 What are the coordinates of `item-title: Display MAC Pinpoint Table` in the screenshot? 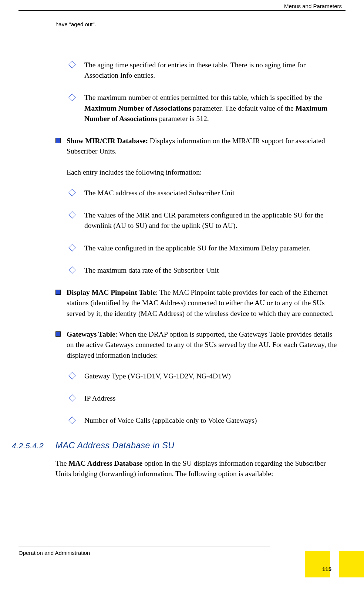 It's located at (111, 292).